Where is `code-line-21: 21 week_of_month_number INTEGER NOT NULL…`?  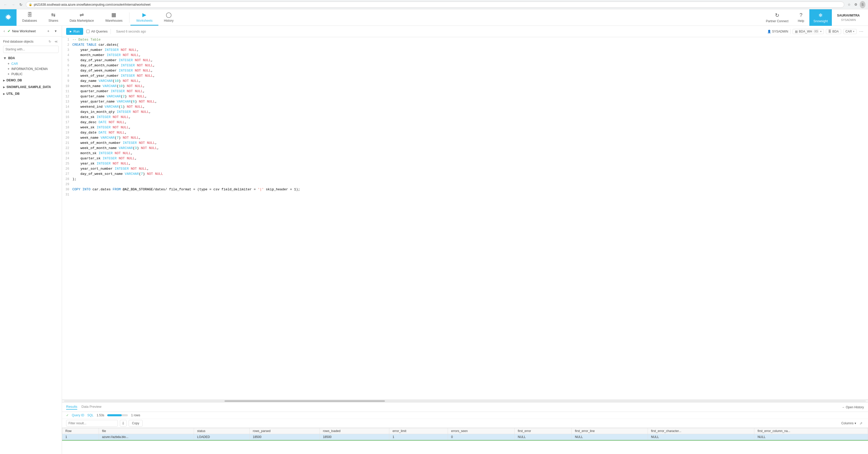
code-line-21: 21 week_of_month_number INTEGER NOT NULL… is located at coordinates (465, 143).